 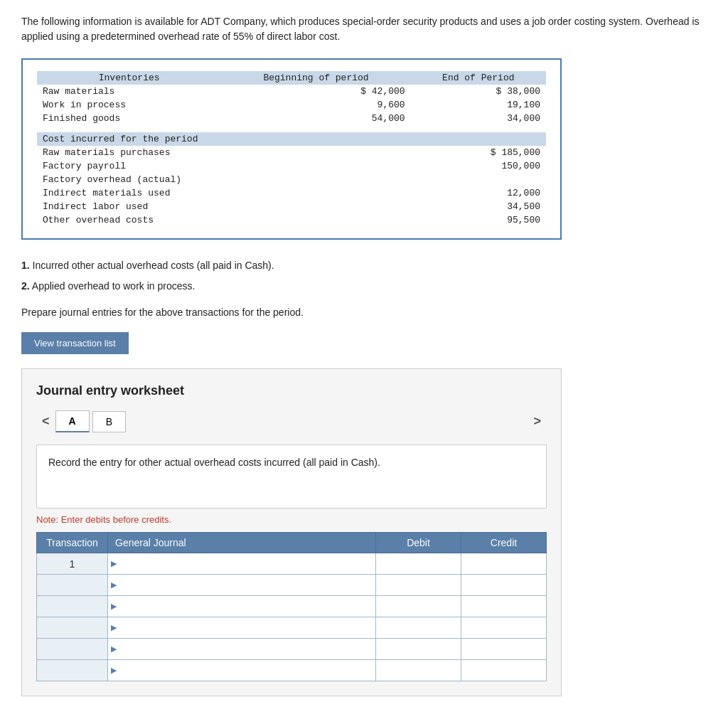 What do you see at coordinates (472, 166) in the screenshot?
I see `cost-row-2-value: 150,000` at bounding box center [472, 166].